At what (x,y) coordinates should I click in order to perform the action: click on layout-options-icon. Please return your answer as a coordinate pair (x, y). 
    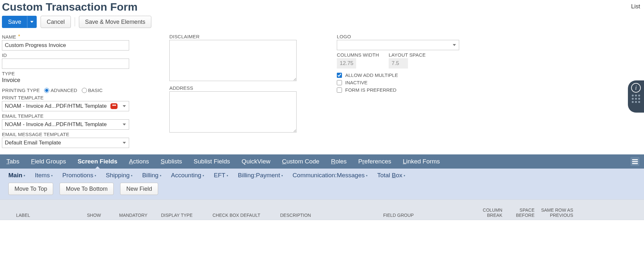
    Looking at the image, I should click on (635, 161).